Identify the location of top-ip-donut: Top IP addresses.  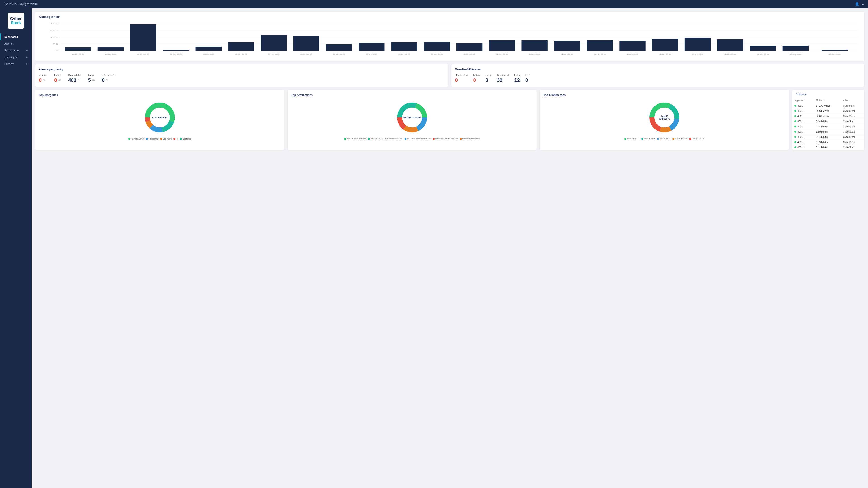
(664, 117).